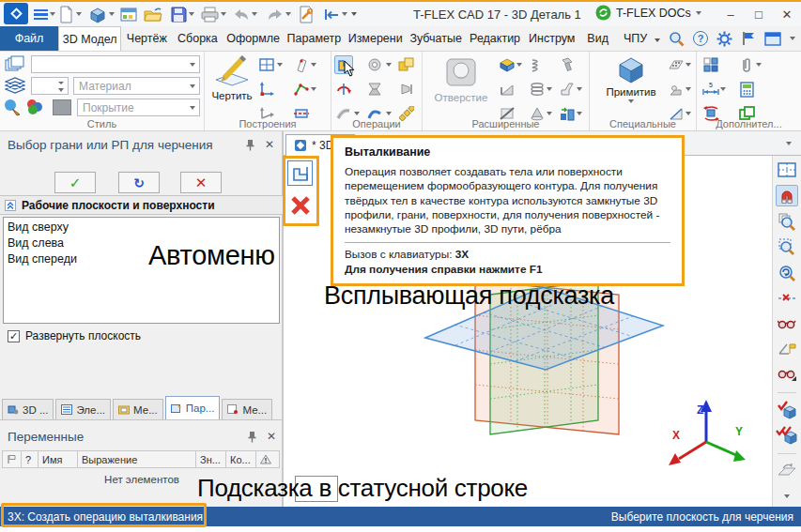  I want to click on unfold-plane-option: ✓ Развернуть плоскость, so click(74, 336).